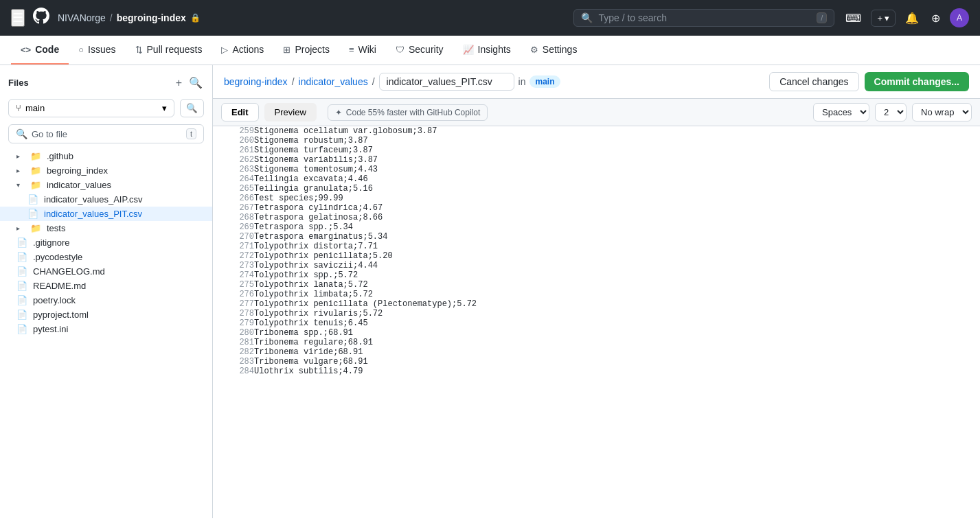 Image resolution: width=980 pixels, height=523 pixels. What do you see at coordinates (596, 304) in the screenshot?
I see `table-row: 277 Tolypothrix penicillata (Plectonemat…` at bounding box center [596, 304].